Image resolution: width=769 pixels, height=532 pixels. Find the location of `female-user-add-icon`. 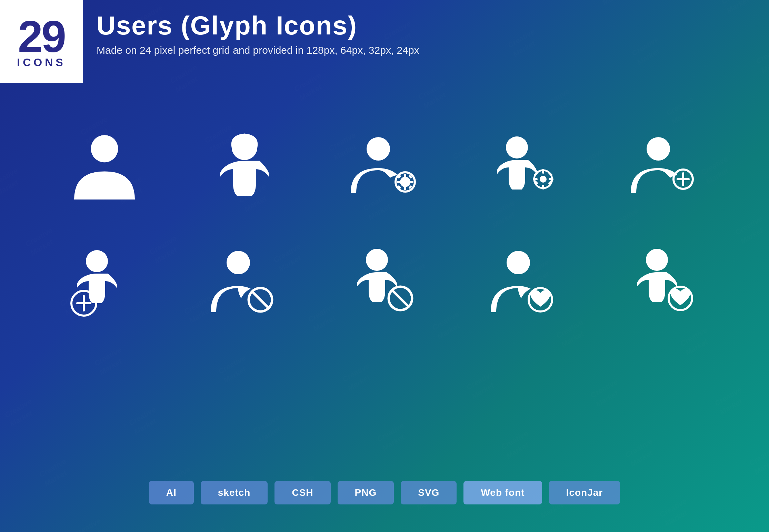

female-user-add-icon is located at coordinates (104, 283).